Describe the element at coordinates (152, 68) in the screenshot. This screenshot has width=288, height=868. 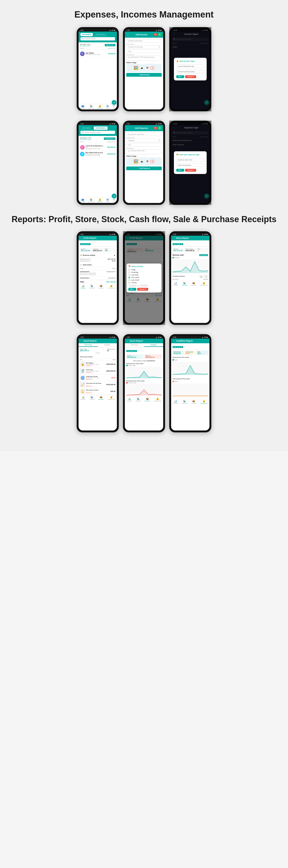
I see `delete-btn: 🗑` at that location.